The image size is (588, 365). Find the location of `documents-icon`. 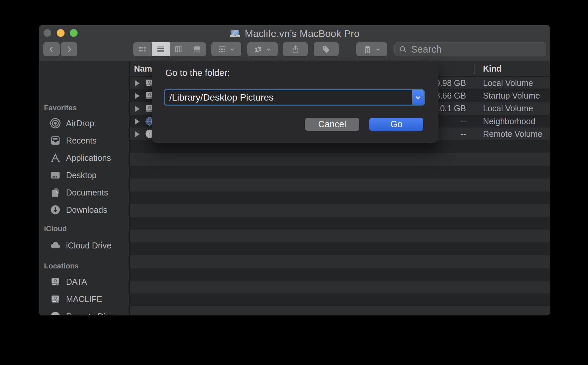

documents-icon is located at coordinates (55, 192).